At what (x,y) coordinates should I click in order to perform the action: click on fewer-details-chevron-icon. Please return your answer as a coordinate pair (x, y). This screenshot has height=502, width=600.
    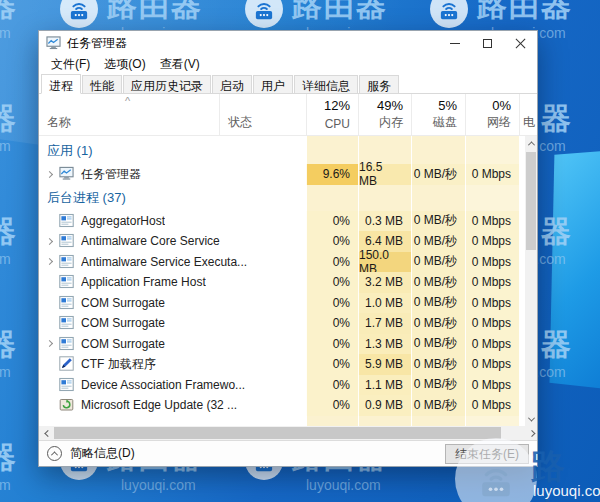
    Looking at the image, I should click on (54, 454).